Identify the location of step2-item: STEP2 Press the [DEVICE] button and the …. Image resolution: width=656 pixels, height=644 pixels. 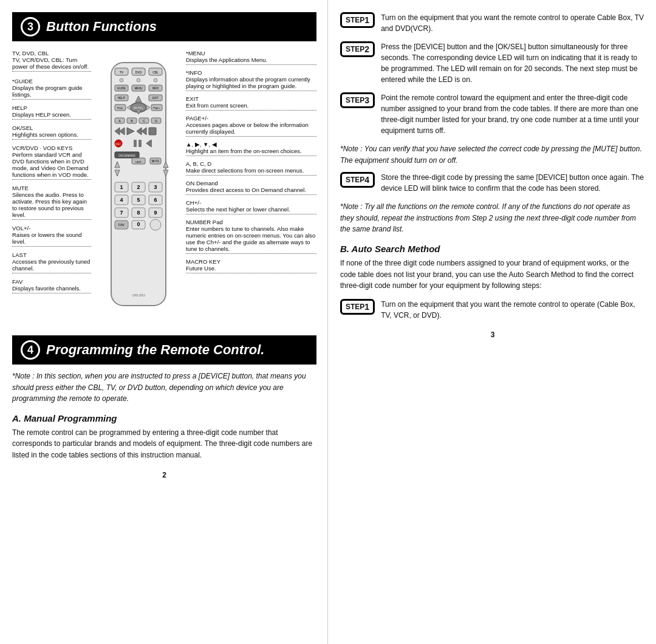
(493, 63).